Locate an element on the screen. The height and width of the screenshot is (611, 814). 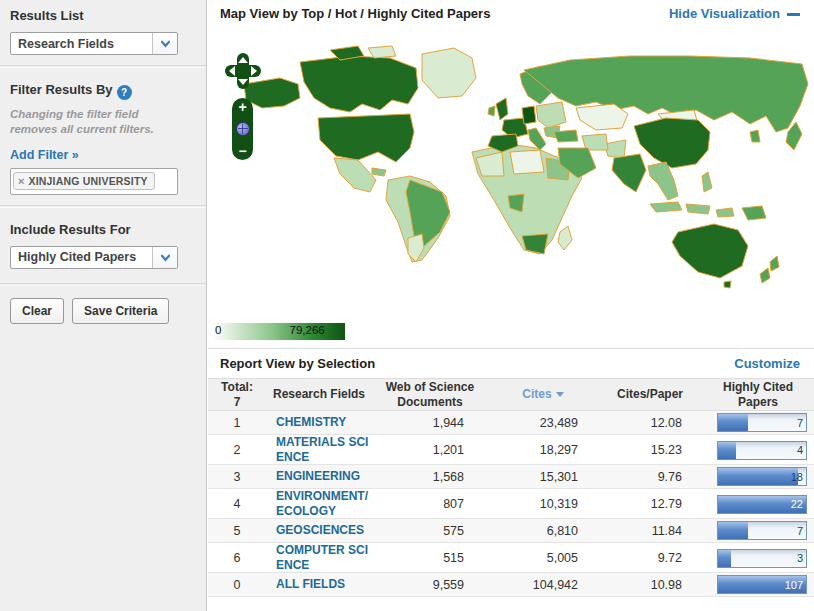
wos-documents-cell: 1,568 is located at coordinates (430, 477).